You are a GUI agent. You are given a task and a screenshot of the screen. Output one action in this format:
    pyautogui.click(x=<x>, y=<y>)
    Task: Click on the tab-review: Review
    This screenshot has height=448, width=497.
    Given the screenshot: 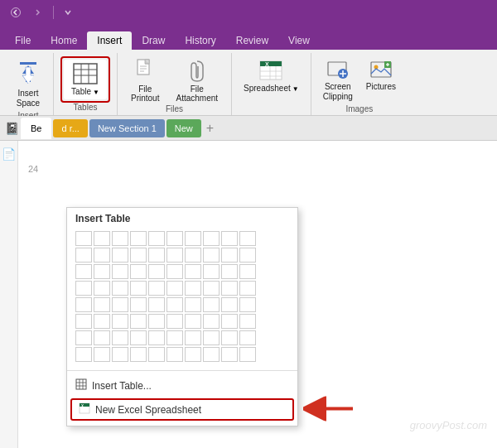 What is the action you would take?
    pyautogui.click(x=252, y=41)
    